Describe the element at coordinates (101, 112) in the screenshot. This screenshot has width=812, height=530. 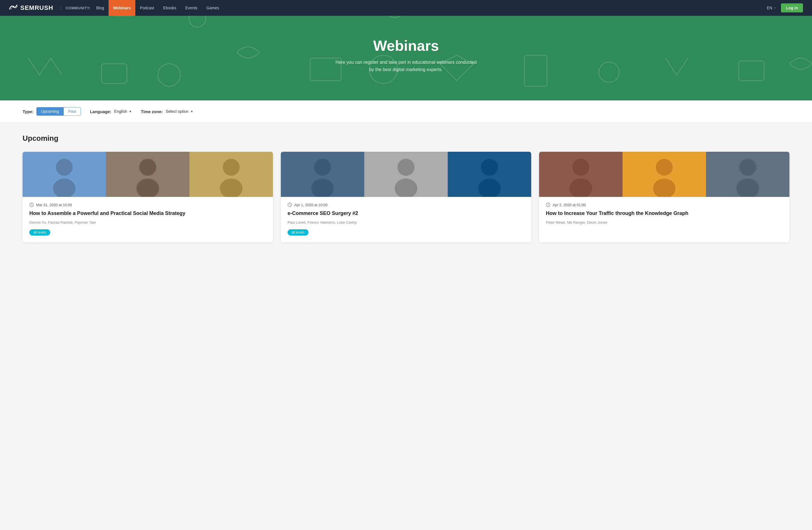
I see `language-filter-label: Language:` at that location.